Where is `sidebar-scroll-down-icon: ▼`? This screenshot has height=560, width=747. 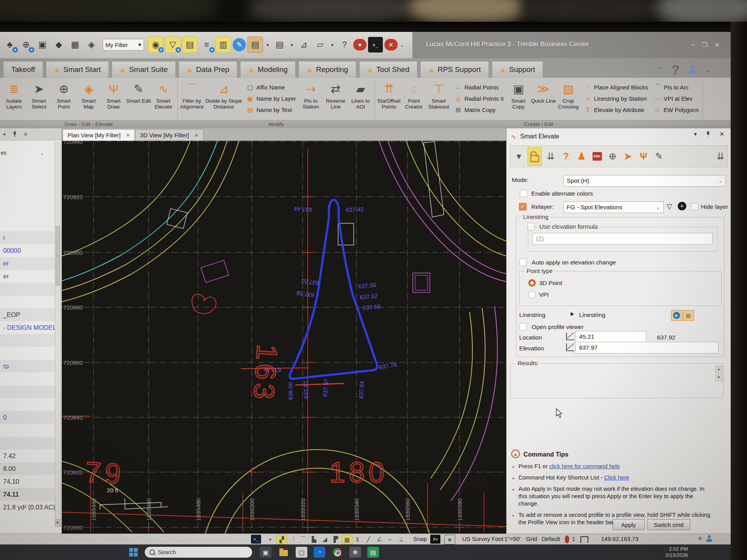
sidebar-scroll-down-icon: ▼ is located at coordinates (58, 523).